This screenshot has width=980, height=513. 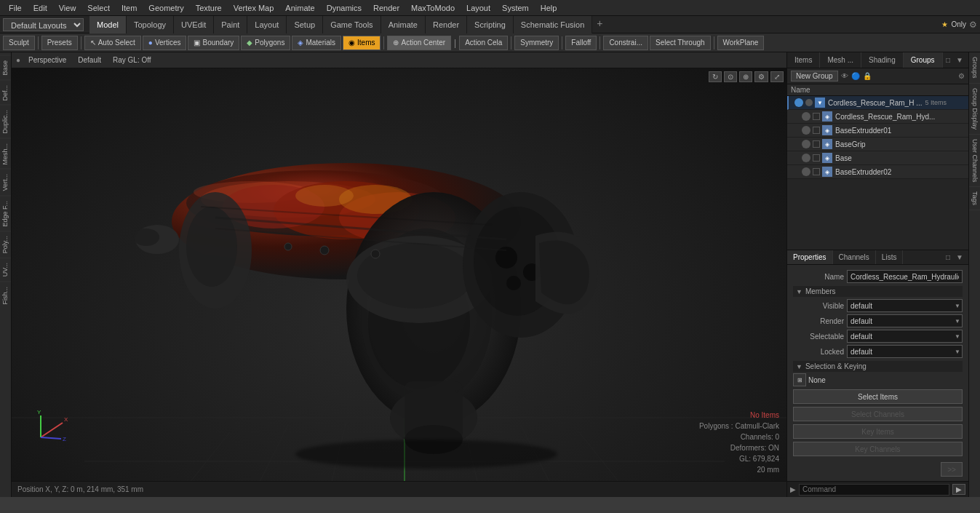 I want to click on auto-select-btn: ↖ Auto Select, so click(x=113, y=43).